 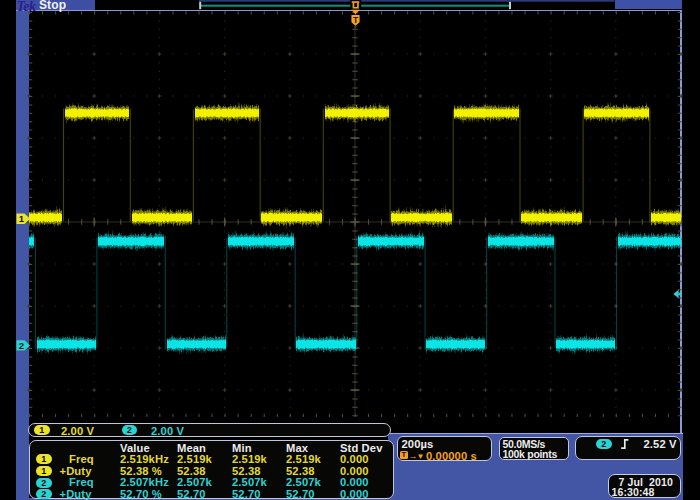 What do you see at coordinates (22, 218) in the screenshot?
I see `svg-text: 1` at bounding box center [22, 218].